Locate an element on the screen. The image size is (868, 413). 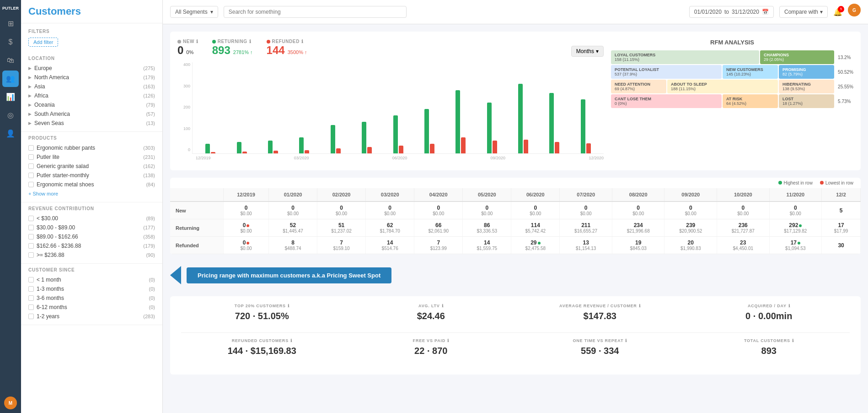
revenue-item: $30.00 - $89.00(177) is located at coordinates (91, 228).